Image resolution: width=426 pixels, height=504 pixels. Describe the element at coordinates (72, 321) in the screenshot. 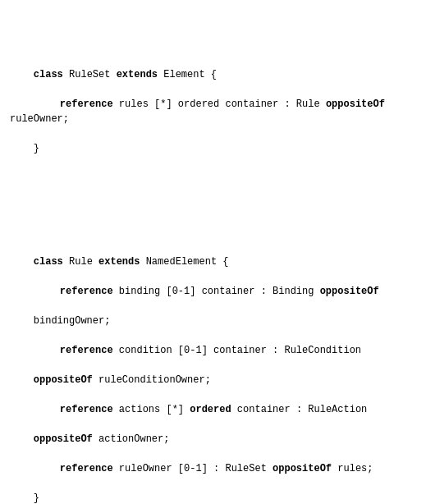

I see `line-r2b: bindingOwner;` at that location.